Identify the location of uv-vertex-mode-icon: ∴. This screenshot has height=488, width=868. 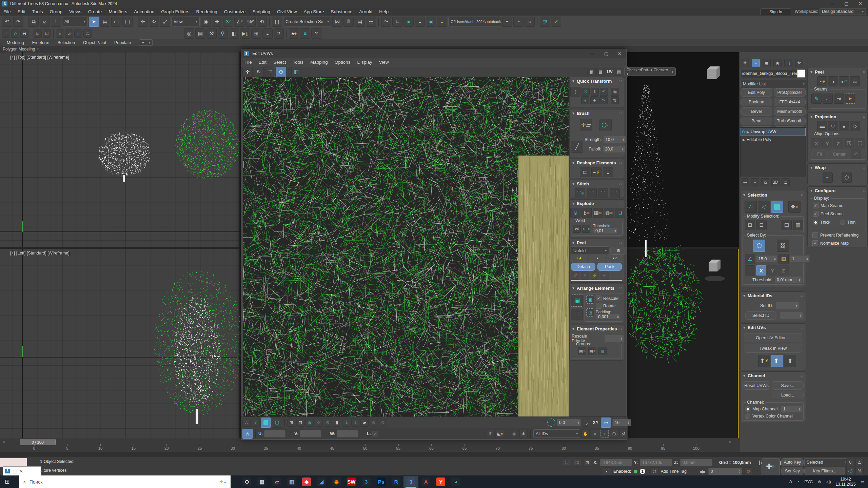
(246, 423).